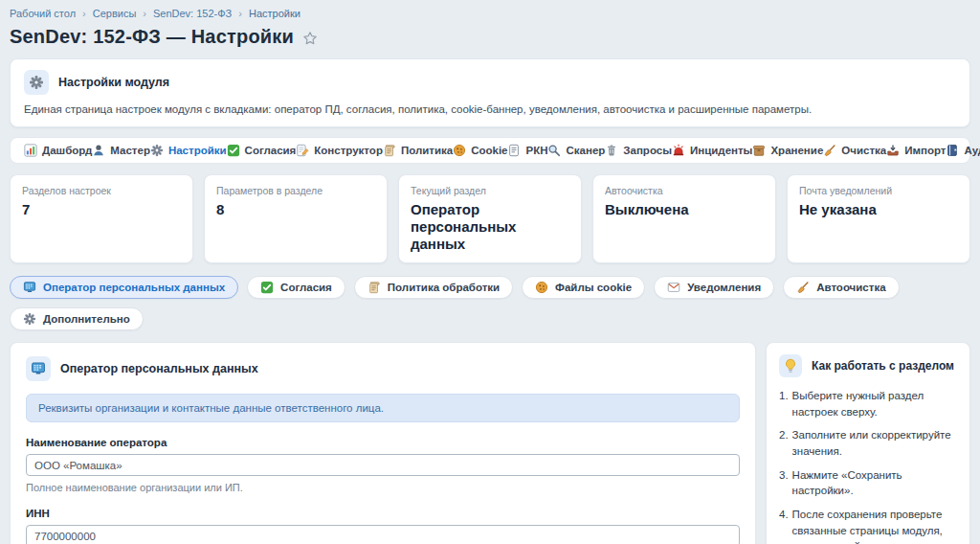 The image size is (980, 544). What do you see at coordinates (192, 13) in the screenshot?
I see `breadcrumb-item-sendev: SenDev: 152-ФЗ` at bounding box center [192, 13].